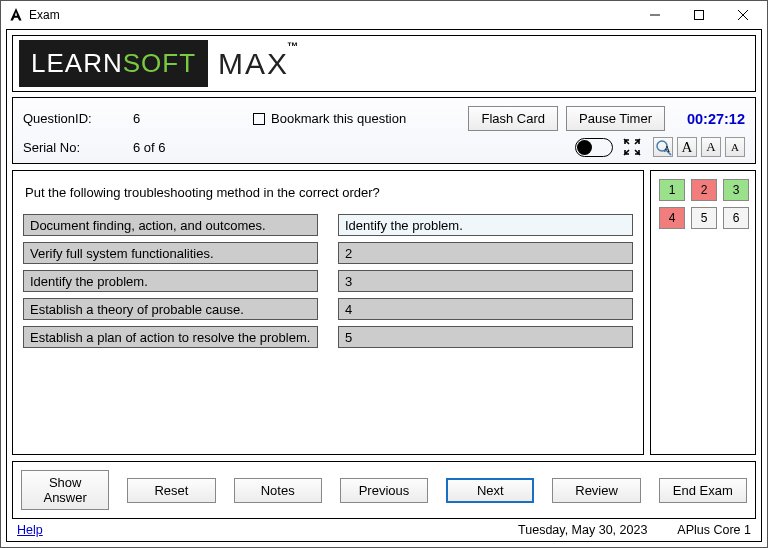 The image size is (768, 548). Describe the element at coordinates (703, 490) in the screenshot. I see `end-exam-button: End Exam` at that location.